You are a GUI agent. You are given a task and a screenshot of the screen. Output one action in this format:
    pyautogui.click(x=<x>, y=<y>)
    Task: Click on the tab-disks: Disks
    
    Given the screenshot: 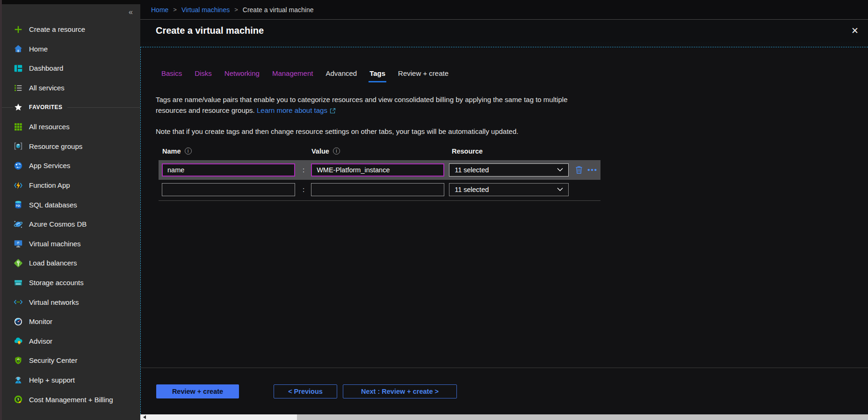 What is the action you would take?
    pyautogui.click(x=203, y=76)
    